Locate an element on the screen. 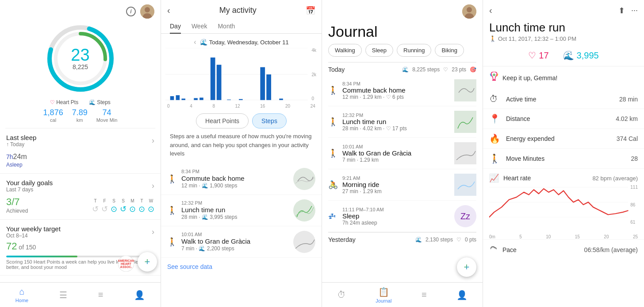 The image size is (644, 307). steps-icon: 🌊 is located at coordinates (92, 102).